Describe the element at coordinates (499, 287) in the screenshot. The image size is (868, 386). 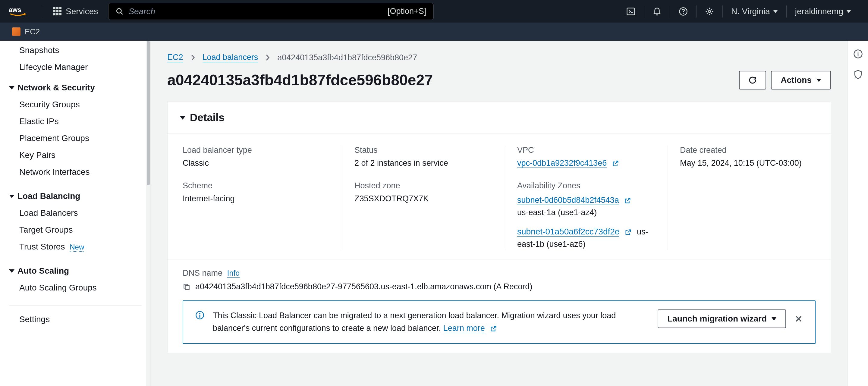
I see `dns-value-row: a04240135a3fb4d1b87fdce596b80e27-9775656…` at that location.